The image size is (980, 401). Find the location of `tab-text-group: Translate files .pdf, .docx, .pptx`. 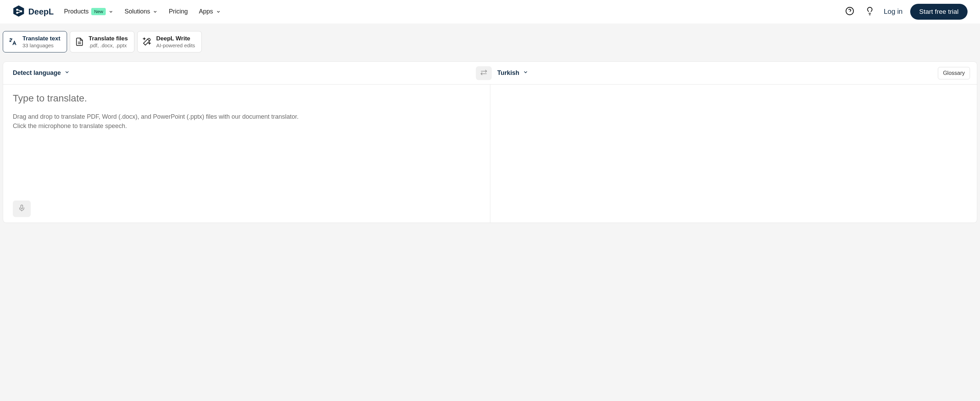

tab-text-group: Translate files .pdf, .docx, .pptx is located at coordinates (108, 42).